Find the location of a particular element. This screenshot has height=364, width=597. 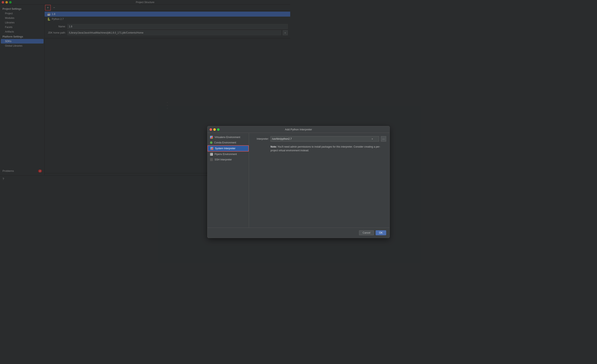

conda-icon is located at coordinates (211, 142).